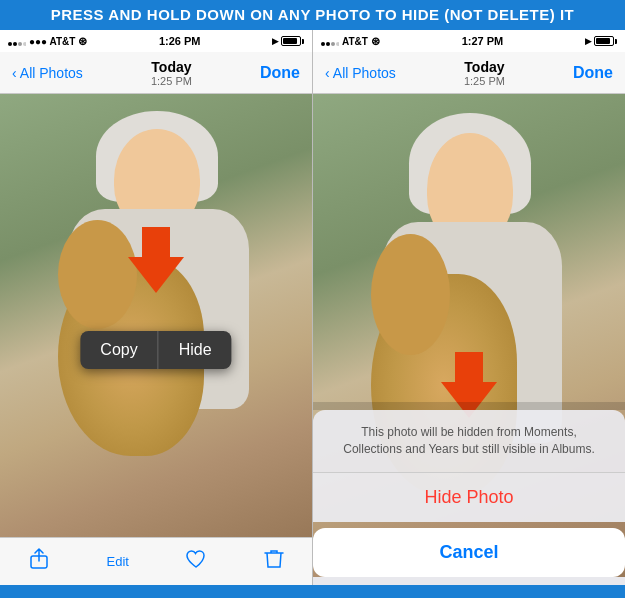 This screenshot has width=625, height=598. Describe the element at coordinates (291, 41) in the screenshot. I see `battery-body-left` at that location.